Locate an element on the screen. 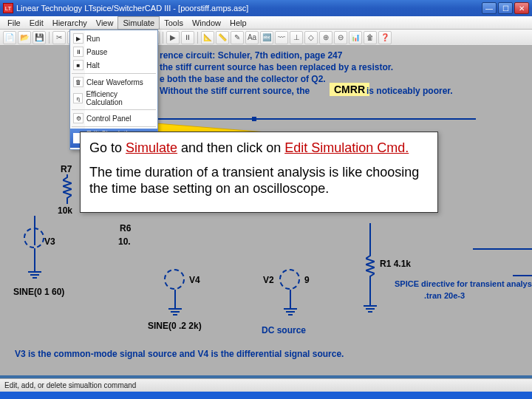  app-icon: LT is located at coordinates (8, 8).